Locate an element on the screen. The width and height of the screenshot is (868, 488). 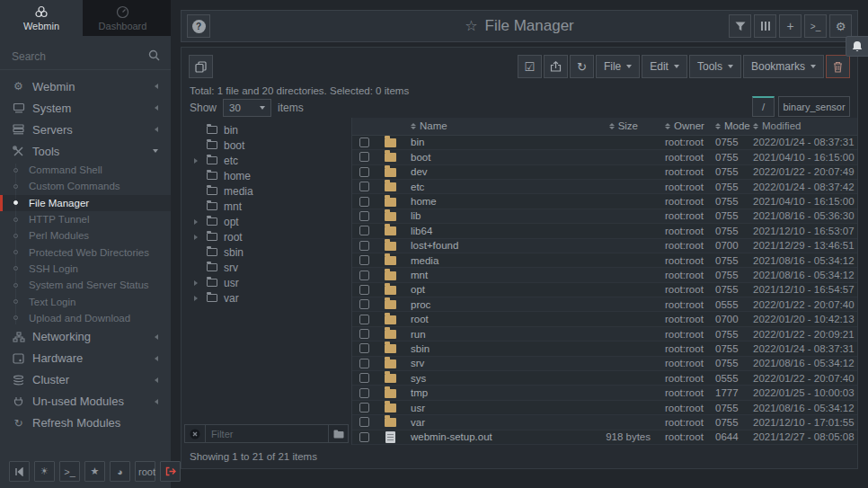
page-size-select: 30 is located at coordinates (247, 108).